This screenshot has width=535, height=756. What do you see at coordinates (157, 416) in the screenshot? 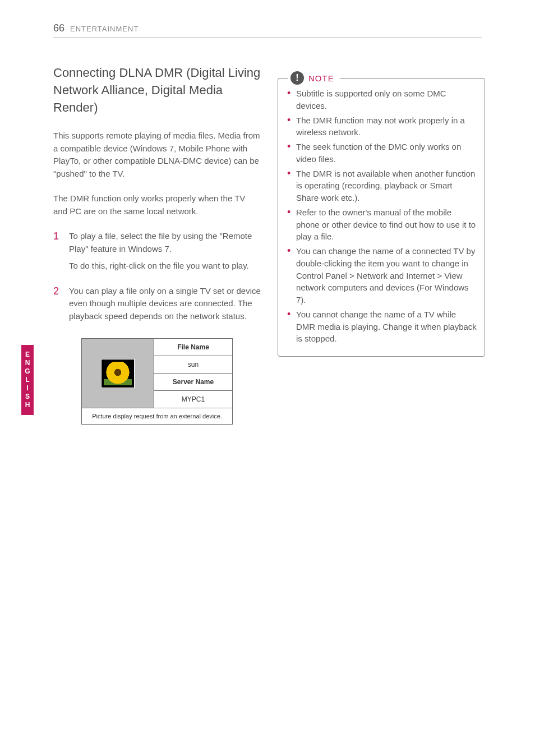
I see `diagram-footer: Picture display request from an external…` at bounding box center [157, 416].